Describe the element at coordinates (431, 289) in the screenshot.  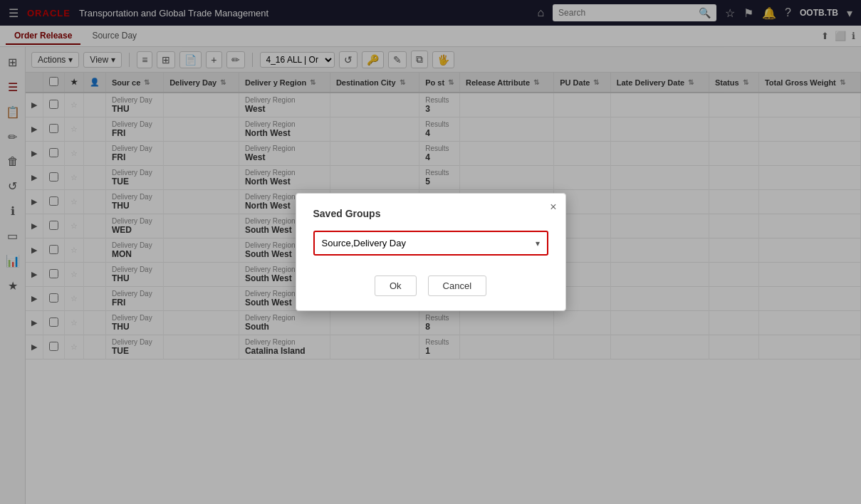
I see `dialog-footer: Ok Cancel` at that location.